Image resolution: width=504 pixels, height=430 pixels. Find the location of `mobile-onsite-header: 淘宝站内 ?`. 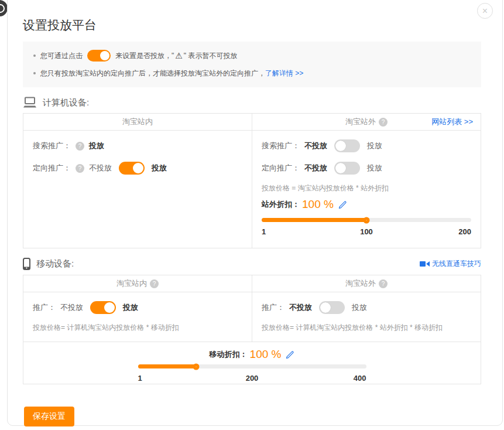

mobile-onsite-header: 淘宝站内 ? is located at coordinates (138, 284).